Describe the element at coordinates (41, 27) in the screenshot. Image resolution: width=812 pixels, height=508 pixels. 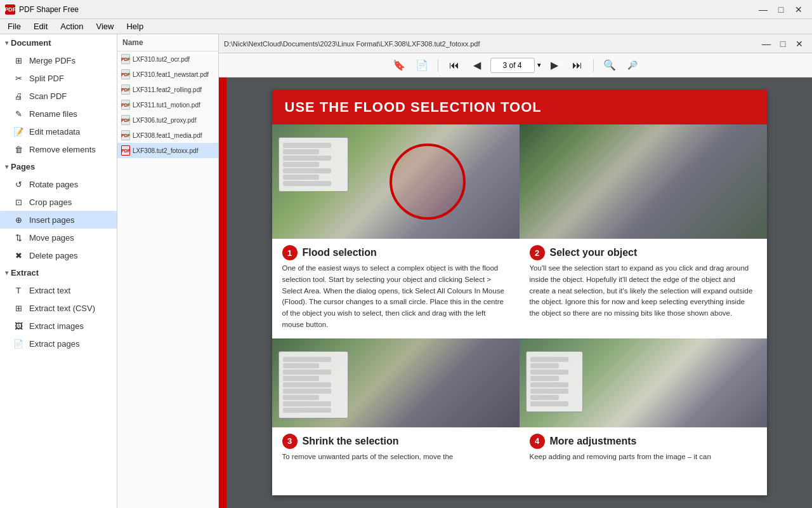
I see `menu-edit: Edit` at that location.